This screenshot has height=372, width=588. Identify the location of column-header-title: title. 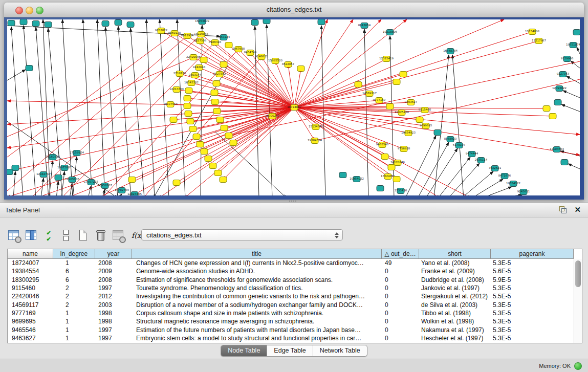
(257, 254).